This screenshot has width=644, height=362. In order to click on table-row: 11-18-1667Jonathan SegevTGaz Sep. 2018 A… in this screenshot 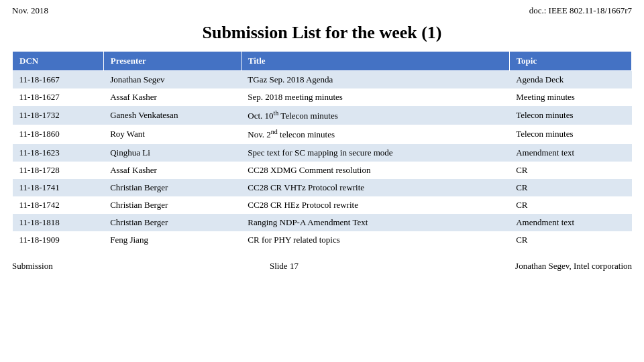, I will do `click(322, 80)`.